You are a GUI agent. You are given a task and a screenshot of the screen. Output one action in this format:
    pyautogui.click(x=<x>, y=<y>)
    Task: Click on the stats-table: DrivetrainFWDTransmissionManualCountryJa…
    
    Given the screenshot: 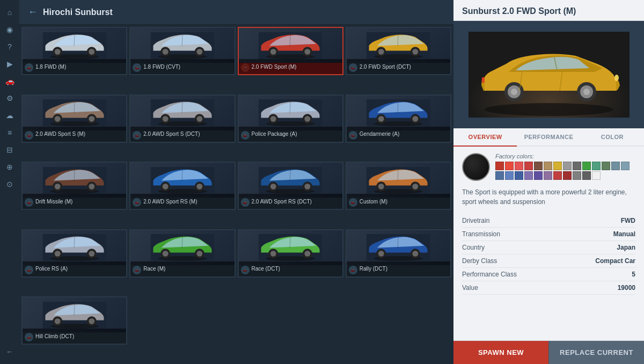 What is the action you would take?
    pyautogui.click(x=548, y=254)
    